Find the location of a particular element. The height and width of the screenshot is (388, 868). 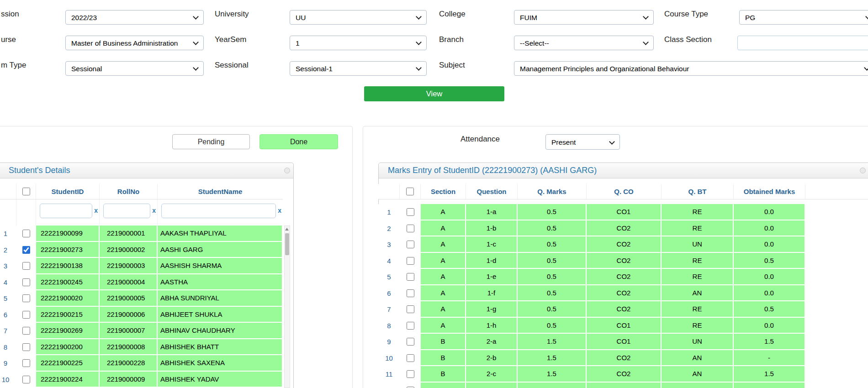

college-label: College is located at coordinates (452, 14).